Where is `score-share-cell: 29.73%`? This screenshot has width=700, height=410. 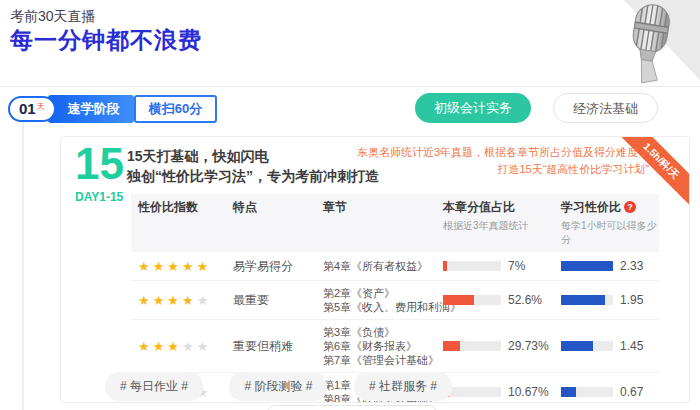 score-share-cell: 29.73% is located at coordinates (502, 346).